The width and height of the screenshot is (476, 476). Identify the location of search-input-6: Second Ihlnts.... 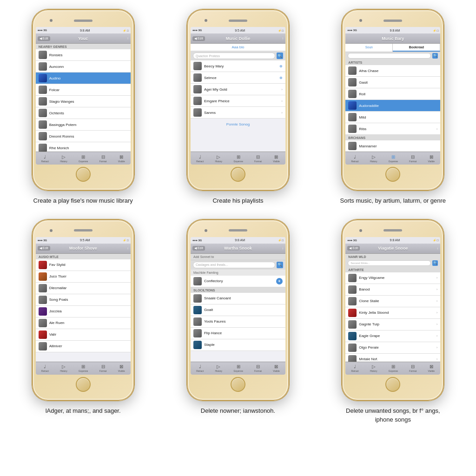
(390, 263).